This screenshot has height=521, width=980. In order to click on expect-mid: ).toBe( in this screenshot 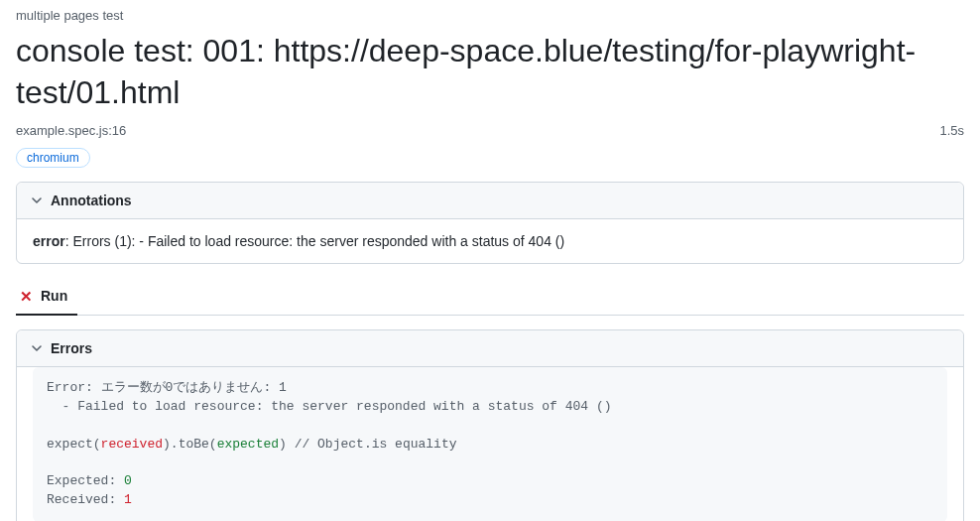, I will do `click(190, 445)`.